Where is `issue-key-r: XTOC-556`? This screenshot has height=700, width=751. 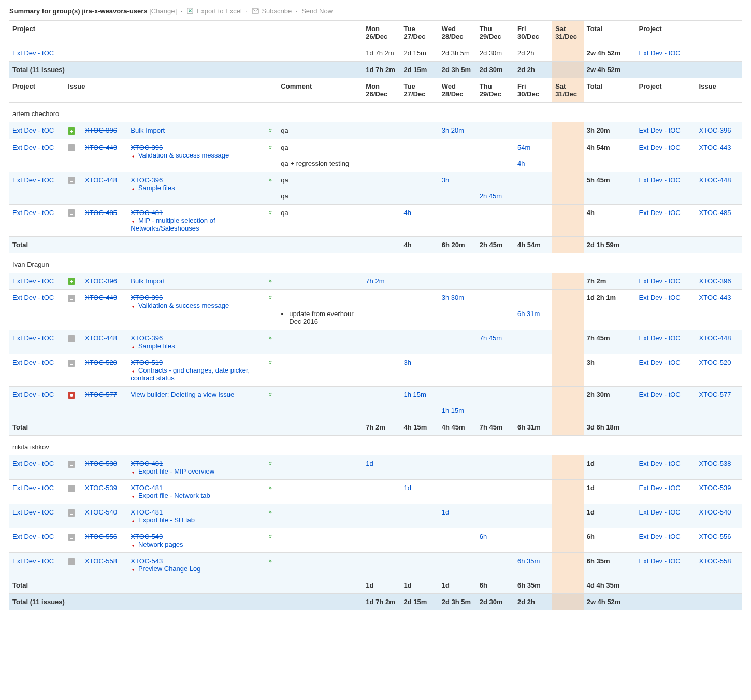 issue-key-r: XTOC-556 is located at coordinates (719, 541).